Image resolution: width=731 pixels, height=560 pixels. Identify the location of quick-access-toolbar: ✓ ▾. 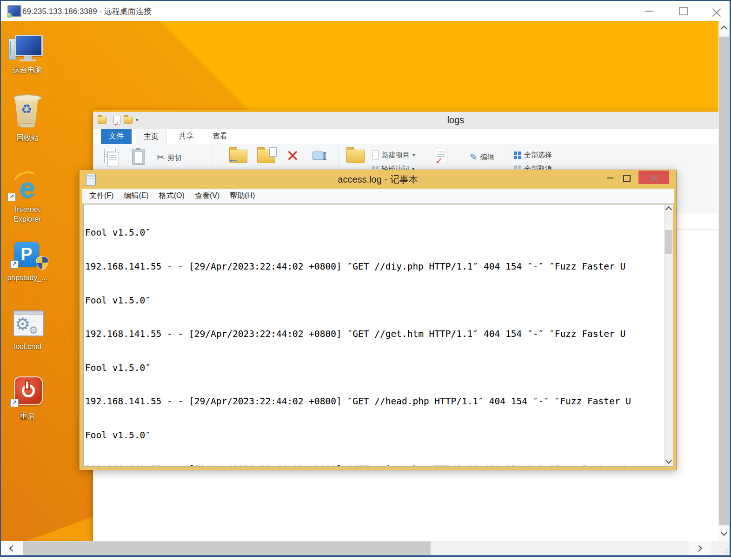
(120, 120).